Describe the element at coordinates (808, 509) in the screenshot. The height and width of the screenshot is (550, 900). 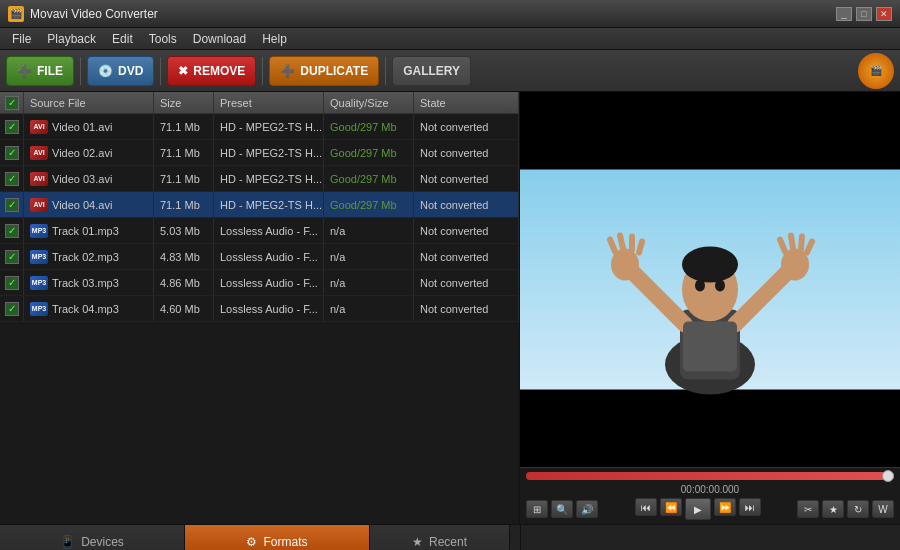
I see `crop-btn: ✂` at that location.